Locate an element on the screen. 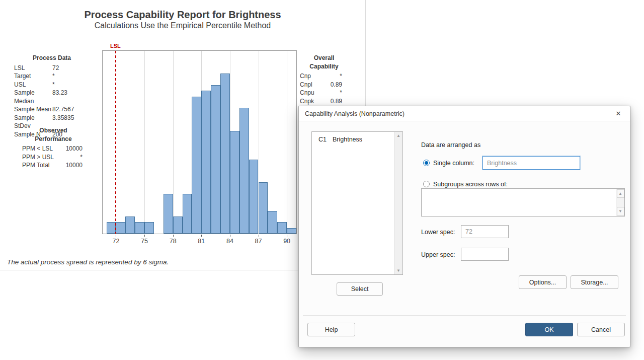  stat-row: Sample Mean82.7567 is located at coordinates (52, 110).